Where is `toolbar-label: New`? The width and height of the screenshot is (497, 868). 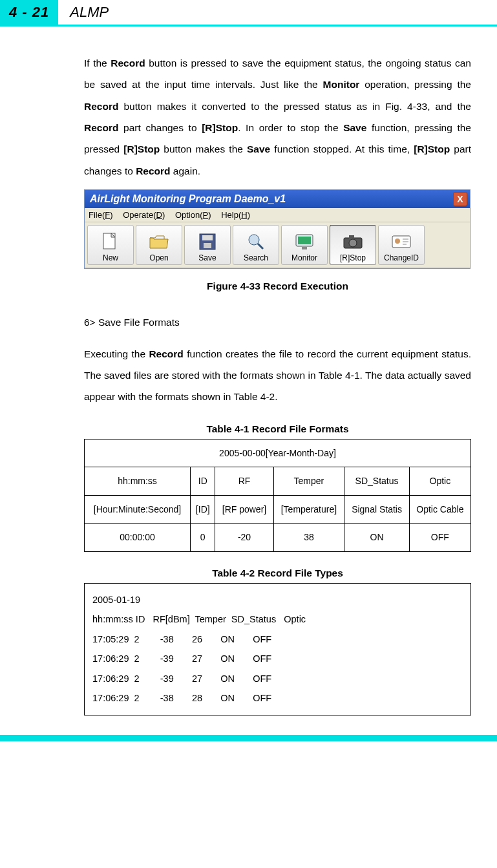
toolbar-label: New is located at coordinates (111, 258).